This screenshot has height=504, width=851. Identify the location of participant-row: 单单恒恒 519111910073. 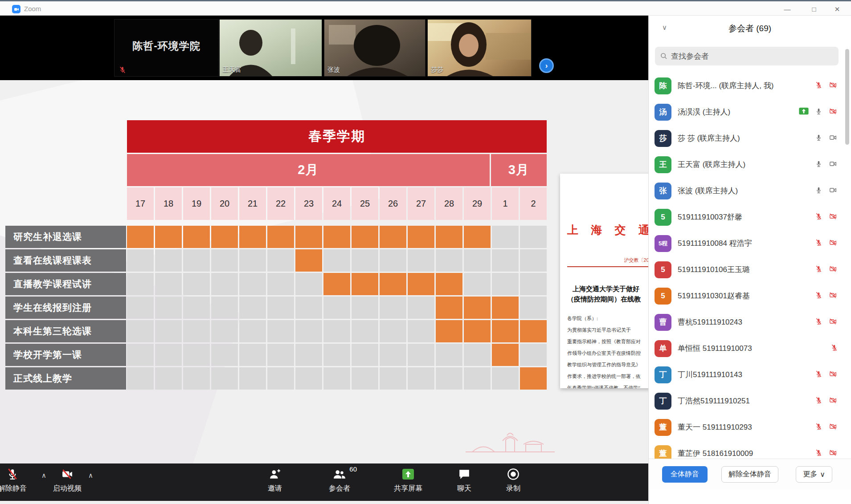
(747, 348).